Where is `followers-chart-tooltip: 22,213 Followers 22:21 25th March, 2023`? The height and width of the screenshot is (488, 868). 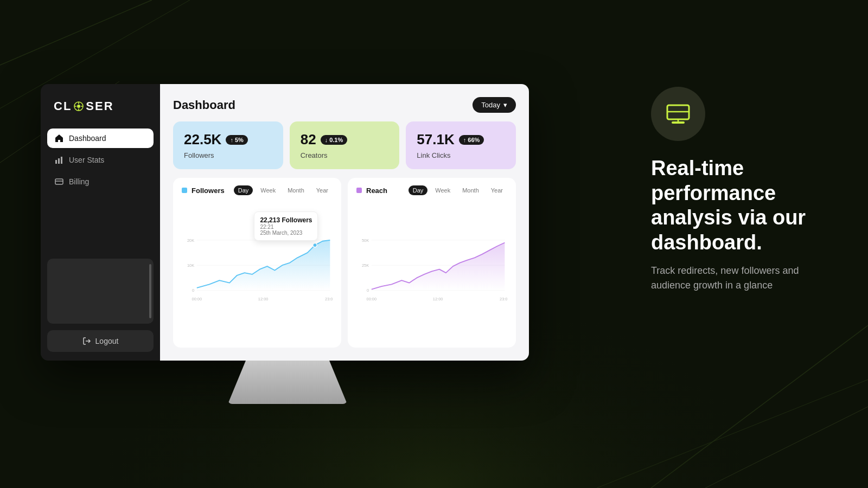 followers-chart-tooltip: 22,213 Followers 22:21 25th March, 2023 is located at coordinates (286, 226).